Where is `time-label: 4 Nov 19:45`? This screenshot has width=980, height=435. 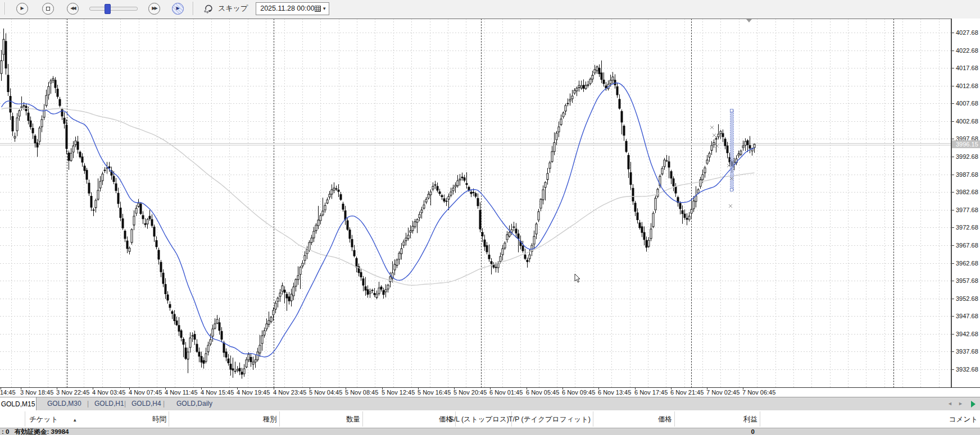
time-label: 4 Nov 19:45 is located at coordinates (253, 392).